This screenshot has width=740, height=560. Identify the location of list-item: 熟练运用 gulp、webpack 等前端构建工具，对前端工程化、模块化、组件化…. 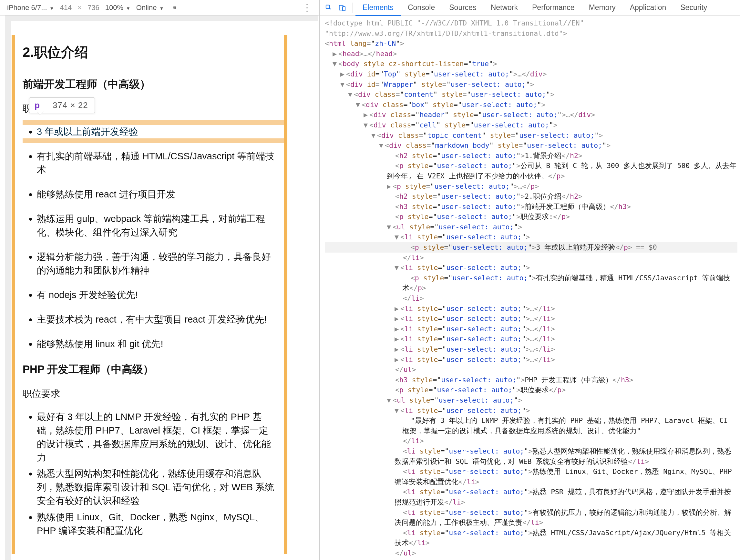
(157, 225).